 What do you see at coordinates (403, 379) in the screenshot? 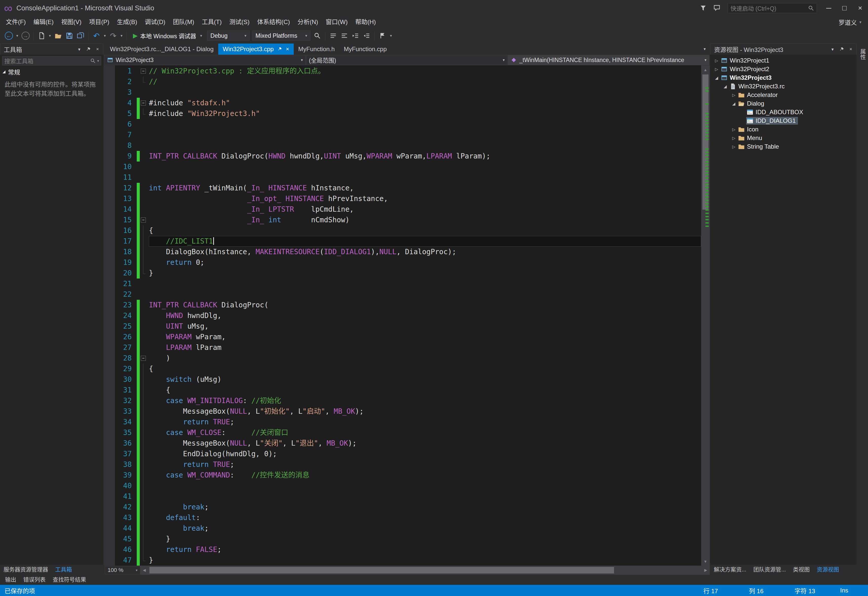
I see `code-line: 30 switch (uMsg)` at bounding box center [403, 379].